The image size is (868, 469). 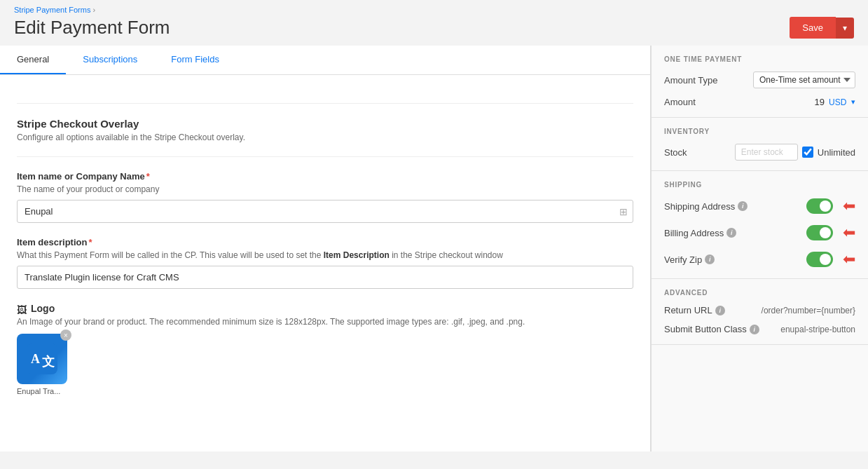 I want to click on advanced-title: ADVANCED, so click(x=759, y=293).